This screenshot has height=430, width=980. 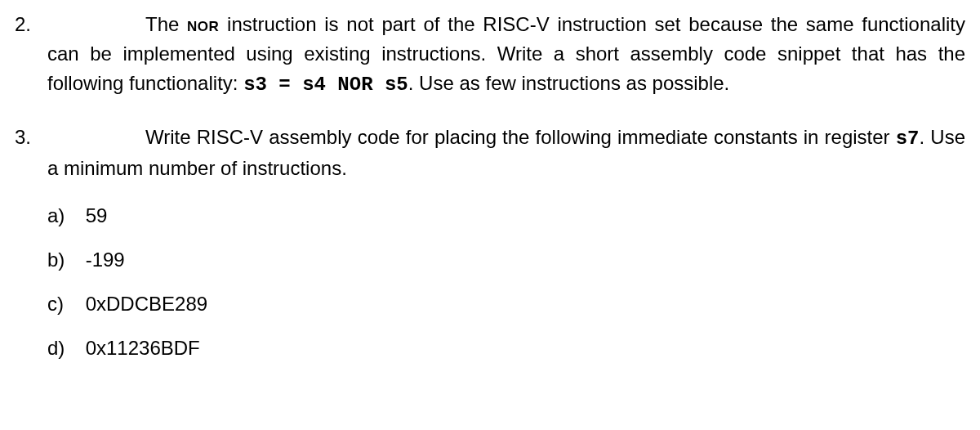 What do you see at coordinates (908, 139) in the screenshot?
I see `register-name: s7` at bounding box center [908, 139].